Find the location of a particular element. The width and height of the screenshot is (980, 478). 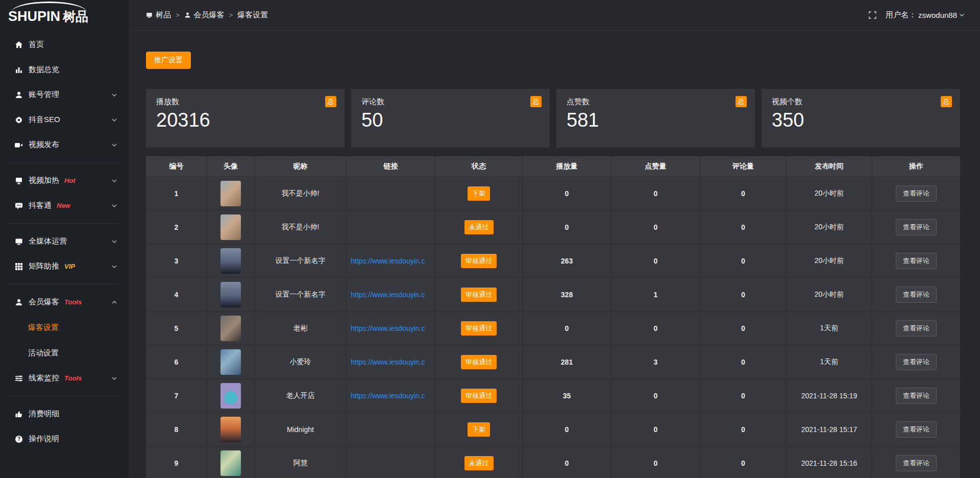

stat-label: 点赞数 is located at coordinates (655, 102).